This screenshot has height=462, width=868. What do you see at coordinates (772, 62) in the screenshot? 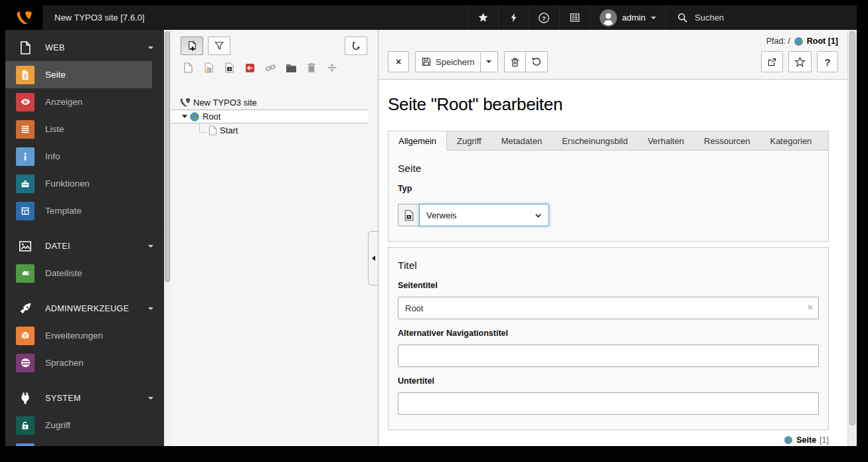
I see `view-page-button` at bounding box center [772, 62].